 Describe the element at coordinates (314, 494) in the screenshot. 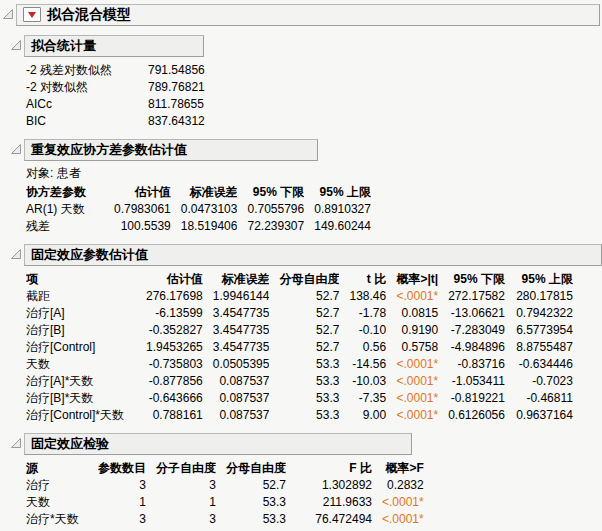

I see `fixed-tests-body: 源参数数目分子自由度分母自由度F 比概率>F治疗3352.71.3028920.…` at that location.